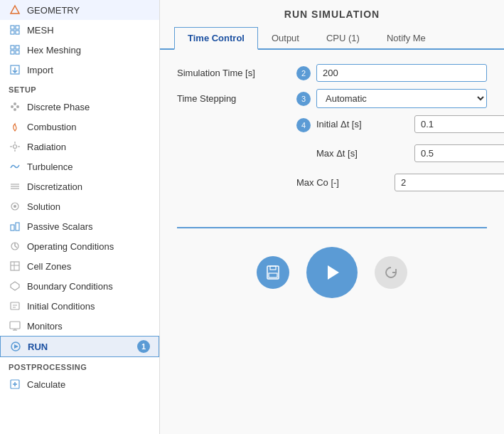 This screenshot has height=434, width=504. I want to click on sidebar-item-discrete-phase: Discrete Phase, so click(80, 107).